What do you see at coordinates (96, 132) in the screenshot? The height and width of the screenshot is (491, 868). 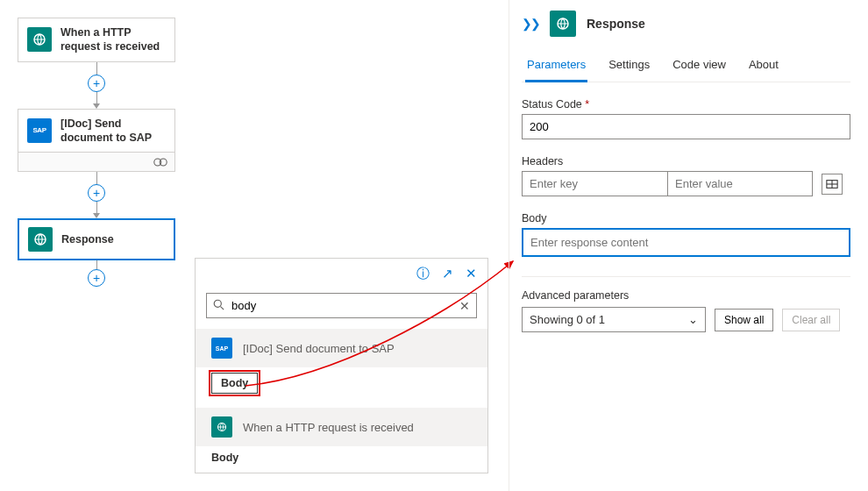 I see `idoc-node: SAP [IDoc] Send document to SAP` at bounding box center [96, 132].